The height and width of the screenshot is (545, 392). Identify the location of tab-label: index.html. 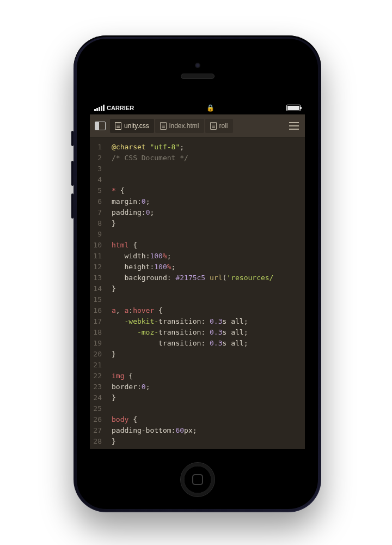
(184, 126).